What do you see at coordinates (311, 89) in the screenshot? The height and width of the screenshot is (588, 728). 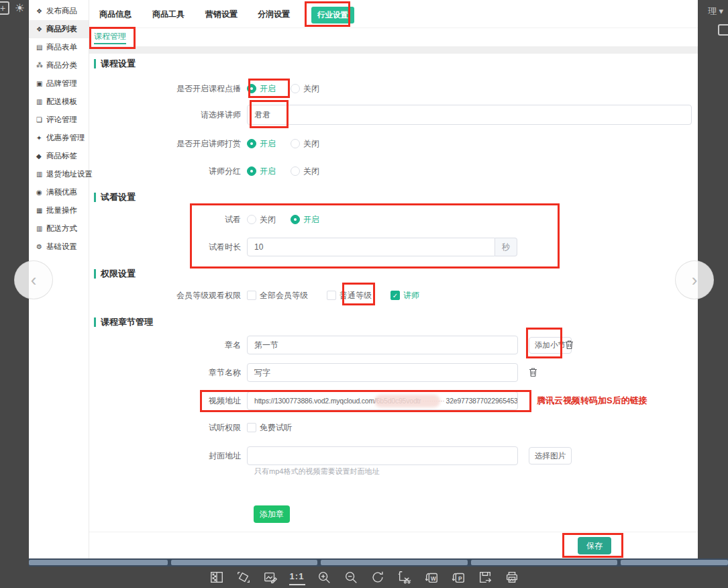 I see `radio-label: 关闭` at bounding box center [311, 89].